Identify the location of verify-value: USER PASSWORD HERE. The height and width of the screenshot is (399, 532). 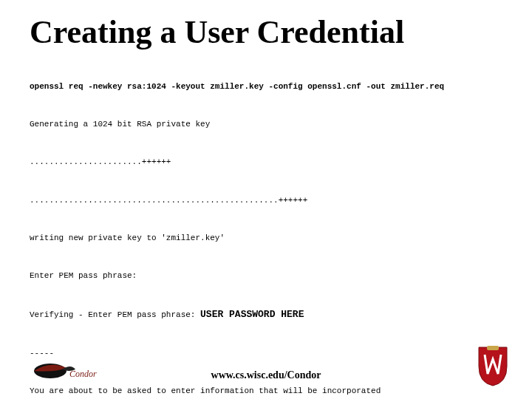
(252, 315).